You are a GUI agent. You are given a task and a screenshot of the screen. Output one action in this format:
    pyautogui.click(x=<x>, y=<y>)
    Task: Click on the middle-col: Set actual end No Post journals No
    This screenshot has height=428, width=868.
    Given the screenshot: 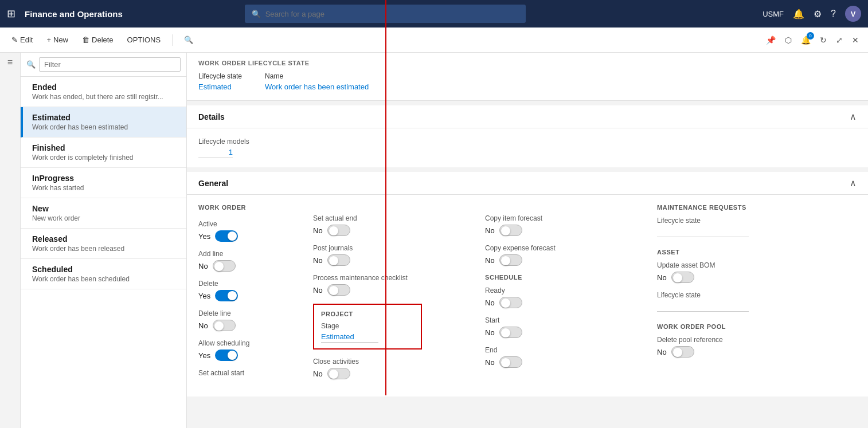 What is the action you would take?
    pyautogui.click(x=399, y=296)
    